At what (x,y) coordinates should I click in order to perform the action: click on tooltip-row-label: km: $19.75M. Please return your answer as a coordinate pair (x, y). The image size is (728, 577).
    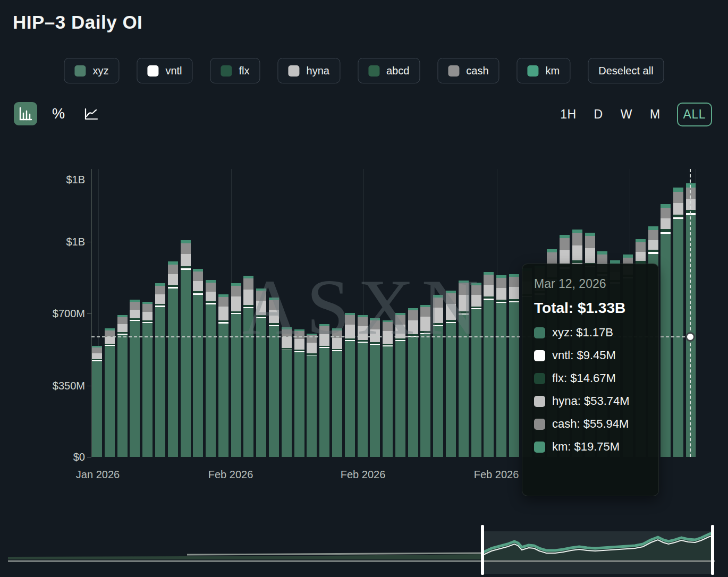
    Looking at the image, I should click on (586, 447).